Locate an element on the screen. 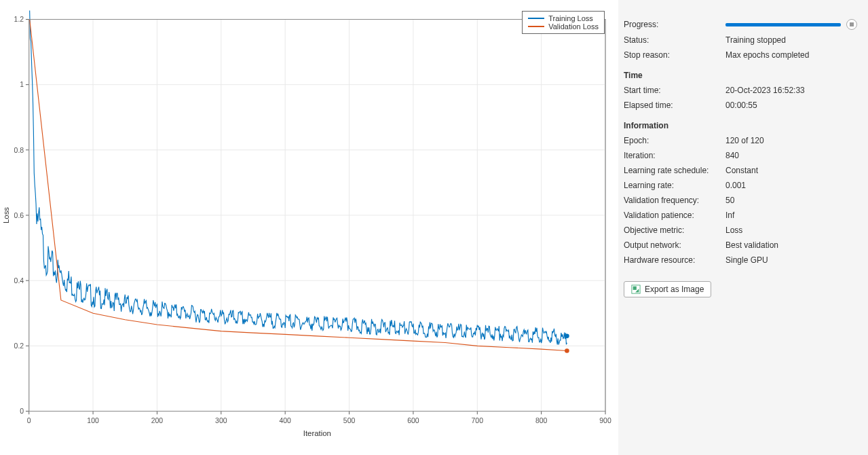  iteration-label: Iteration: is located at coordinates (675, 156).